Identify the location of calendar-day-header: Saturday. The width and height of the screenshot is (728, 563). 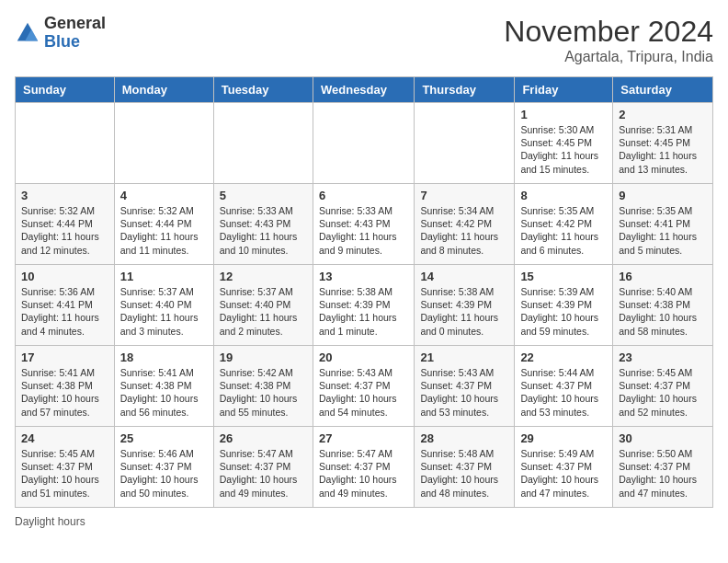
(664, 90).